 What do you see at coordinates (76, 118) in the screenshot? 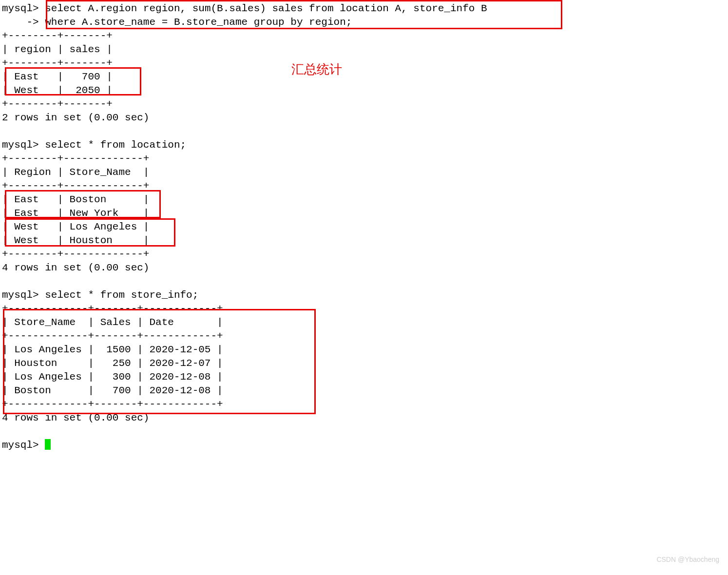
I see `rows-footer: 2 rows in set (0.00 sec)` at bounding box center [76, 118].